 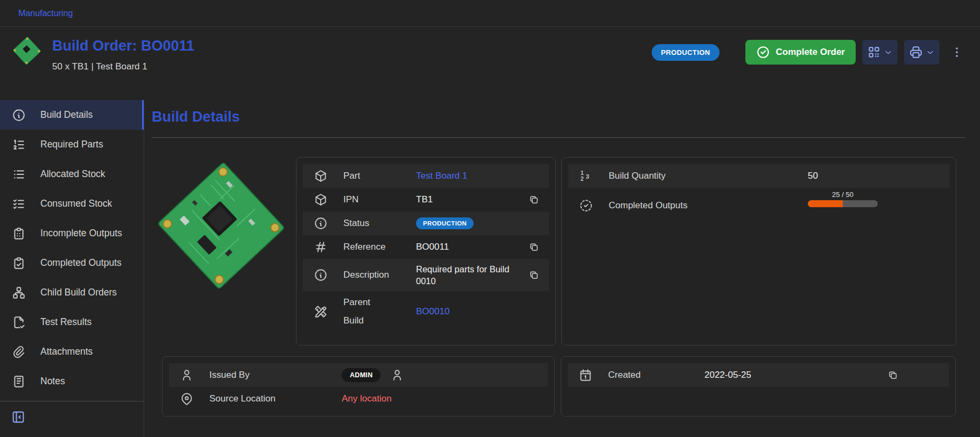 What do you see at coordinates (465, 276) in the screenshot?
I see `description-value: Required parts for Build 0010` at bounding box center [465, 276].